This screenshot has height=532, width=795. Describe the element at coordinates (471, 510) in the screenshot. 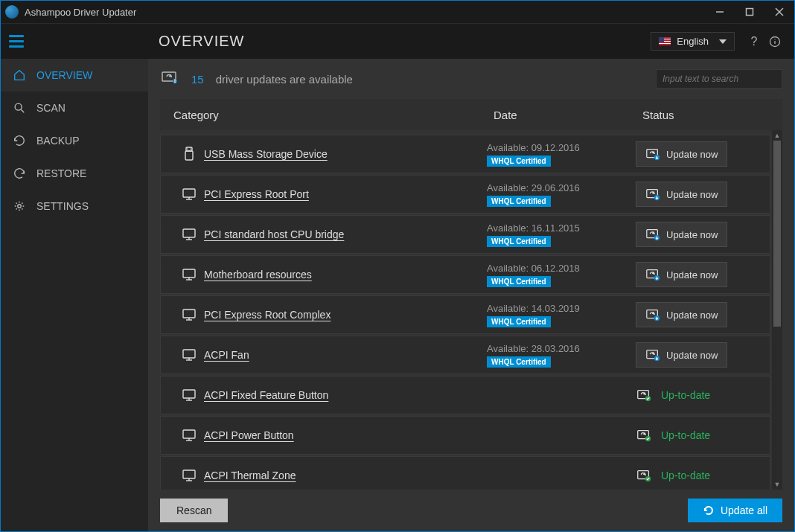

I see `footer: Rescan Update all` at that location.